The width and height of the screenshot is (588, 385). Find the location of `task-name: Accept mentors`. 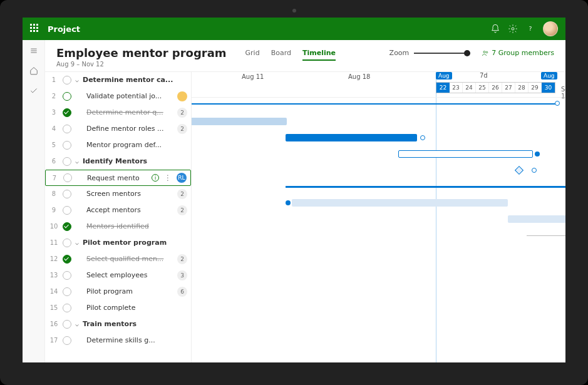

task-name: Accept mentors is located at coordinates (128, 210).